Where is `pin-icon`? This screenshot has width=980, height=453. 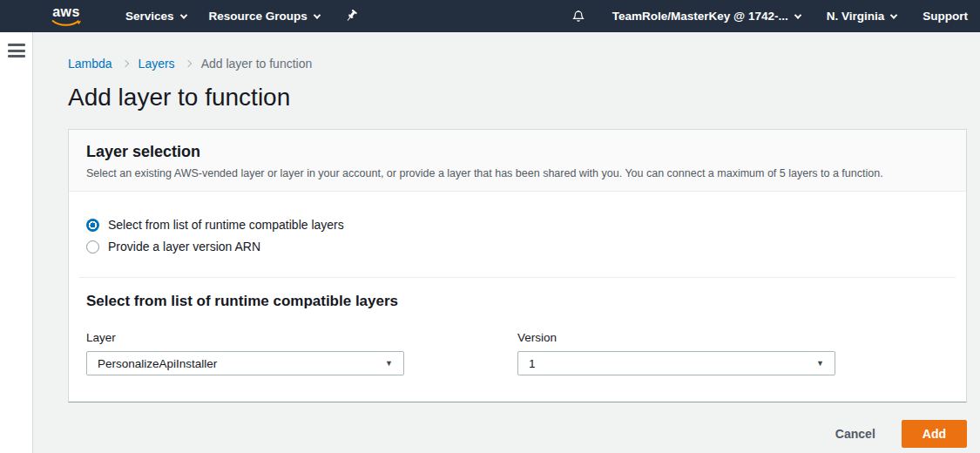
pin-icon is located at coordinates (352, 16).